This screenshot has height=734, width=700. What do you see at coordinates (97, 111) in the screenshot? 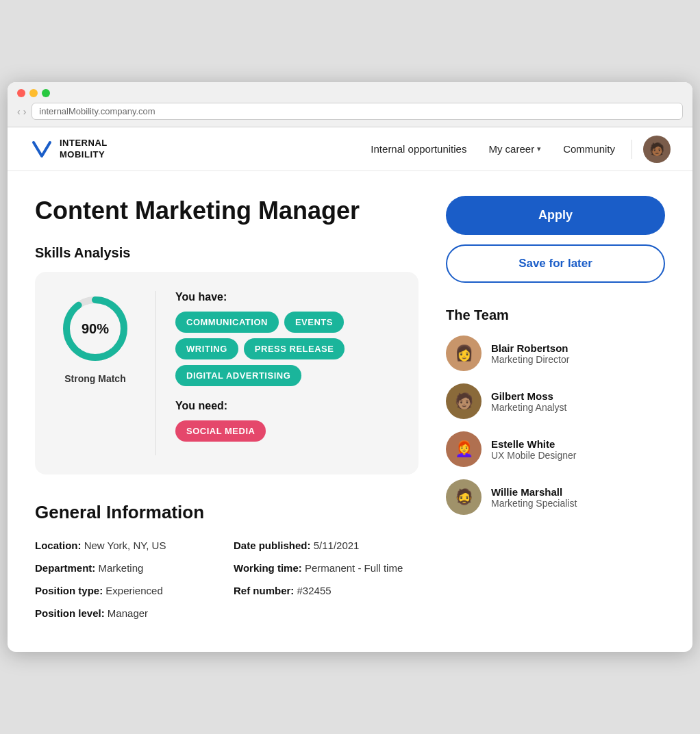
I see `address-text: internalMobility.company.com` at bounding box center [97, 111].